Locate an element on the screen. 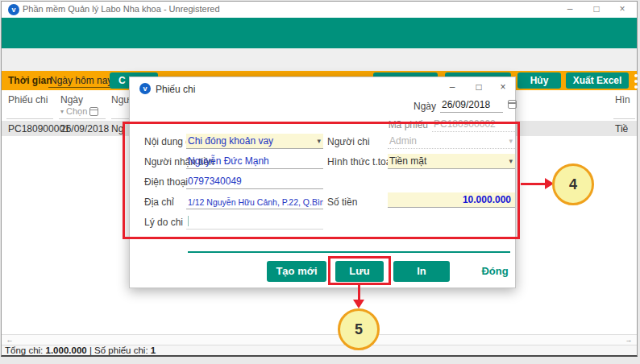  close-icon: × is located at coordinates (622, 10).